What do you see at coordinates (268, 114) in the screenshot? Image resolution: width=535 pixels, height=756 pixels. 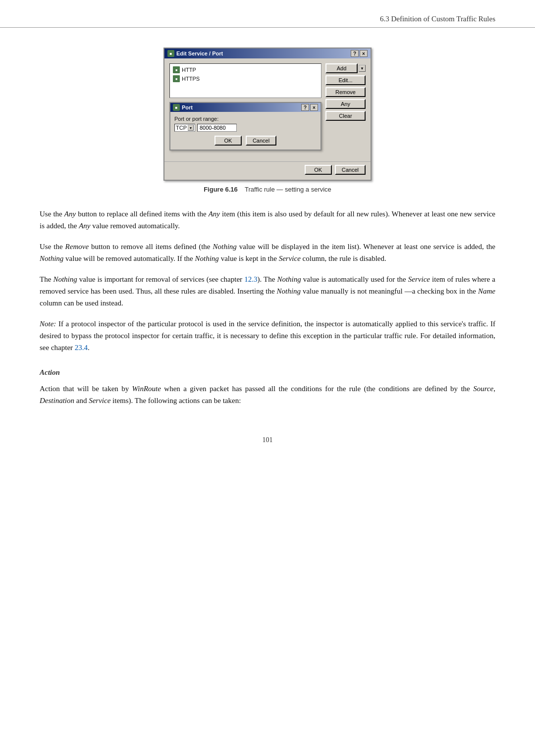 I see `edit-service-dialog: ■ Edit Service / Port ? ×` at bounding box center [268, 114].